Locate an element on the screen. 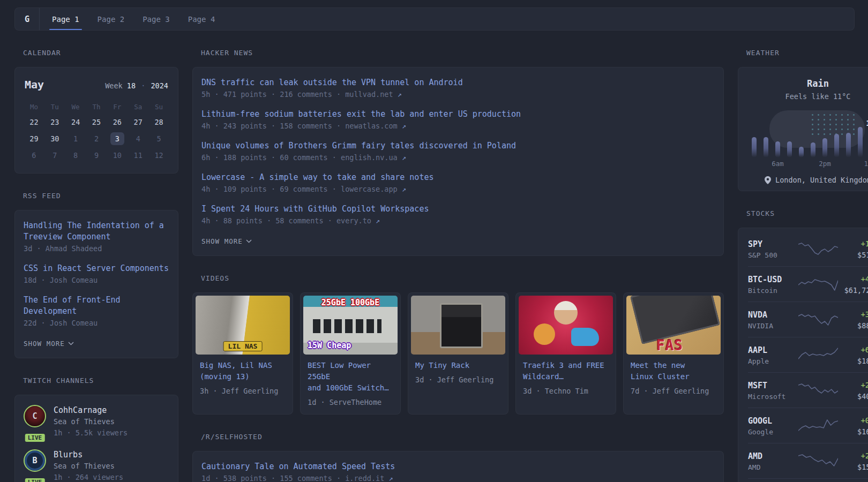 The width and height of the screenshot is (868, 482). tab-label: Page 4 is located at coordinates (201, 19).